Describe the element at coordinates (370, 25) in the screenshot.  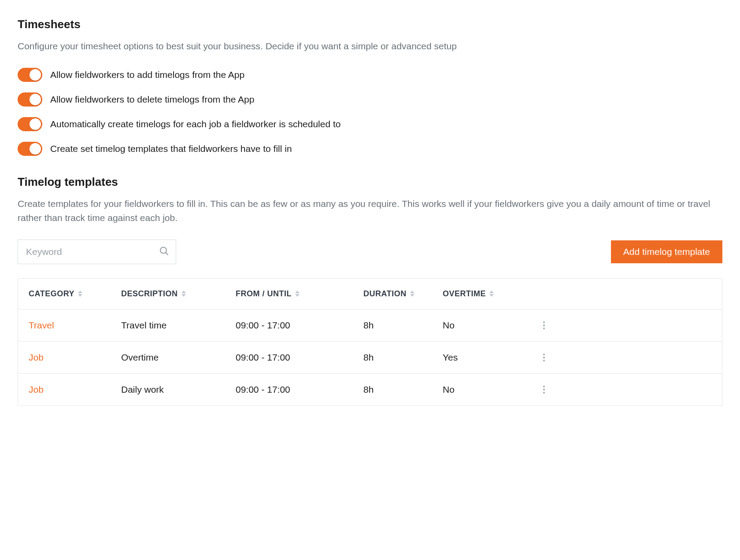
I see `timesheets-title: Timesheets` at that location.